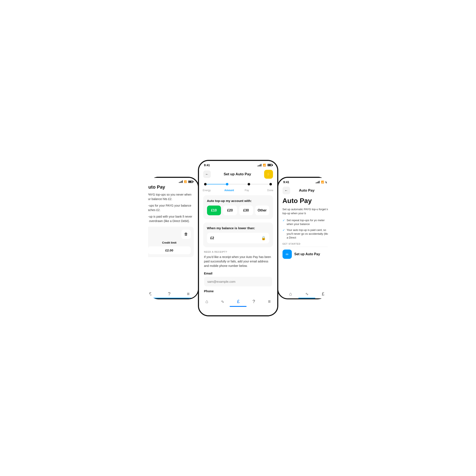  Describe the element at coordinates (170, 219) in the screenshot. I see `left-text-3: op-up is paid with your bank ll never go…` at that location.